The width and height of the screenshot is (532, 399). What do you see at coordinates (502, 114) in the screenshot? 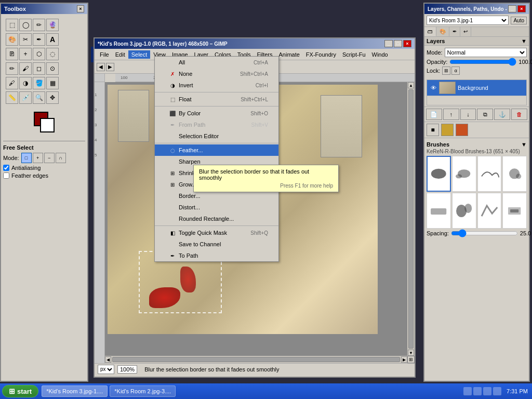
I see `anchor-layer-btn: ⚓` at bounding box center [502, 114].